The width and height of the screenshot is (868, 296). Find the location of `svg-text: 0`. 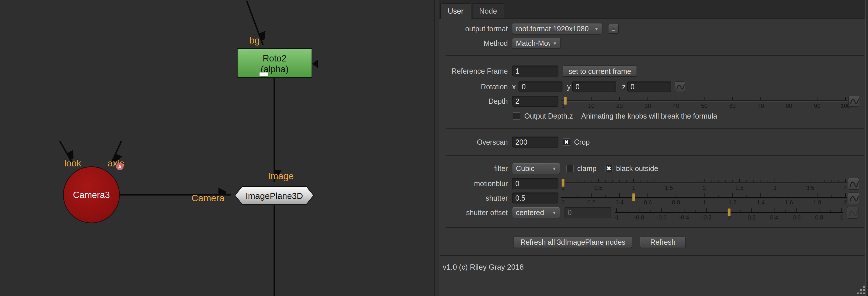

svg-text: 0 is located at coordinates (563, 203).